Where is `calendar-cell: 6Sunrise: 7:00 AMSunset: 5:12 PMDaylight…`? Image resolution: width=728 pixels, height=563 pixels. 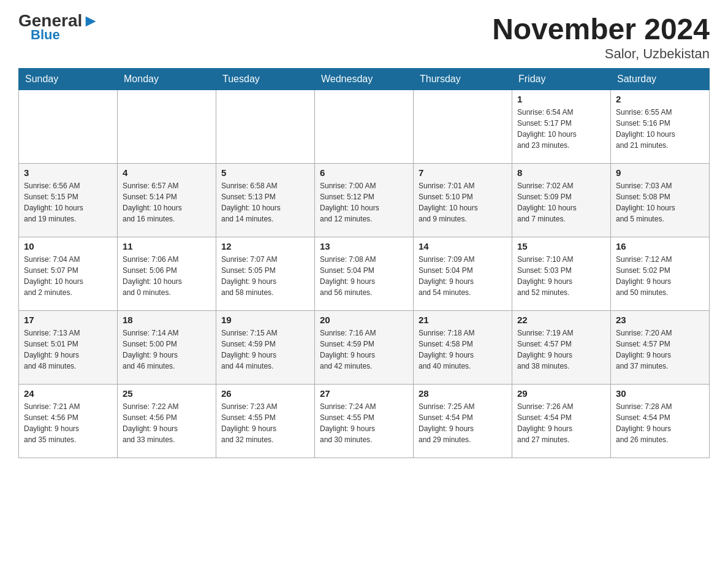
calendar-cell: 6Sunrise: 7:00 AMSunset: 5:12 PMDaylight… is located at coordinates (364, 201).